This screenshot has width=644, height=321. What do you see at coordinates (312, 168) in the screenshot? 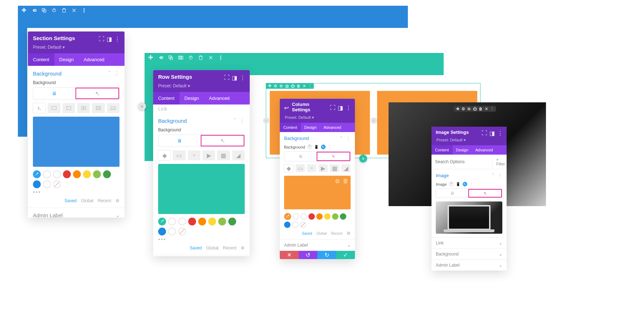
I see `bg-image-tab: ▫` at bounding box center [312, 168].